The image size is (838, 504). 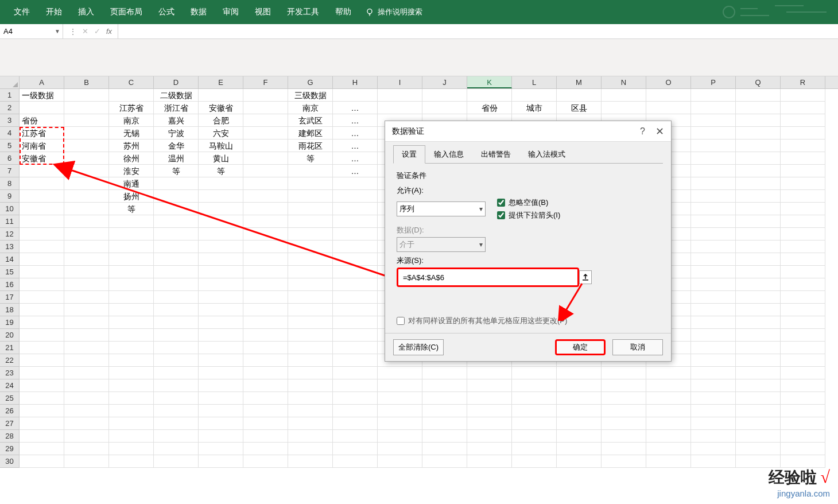 I want to click on cell-C19, so click(x=131, y=323).